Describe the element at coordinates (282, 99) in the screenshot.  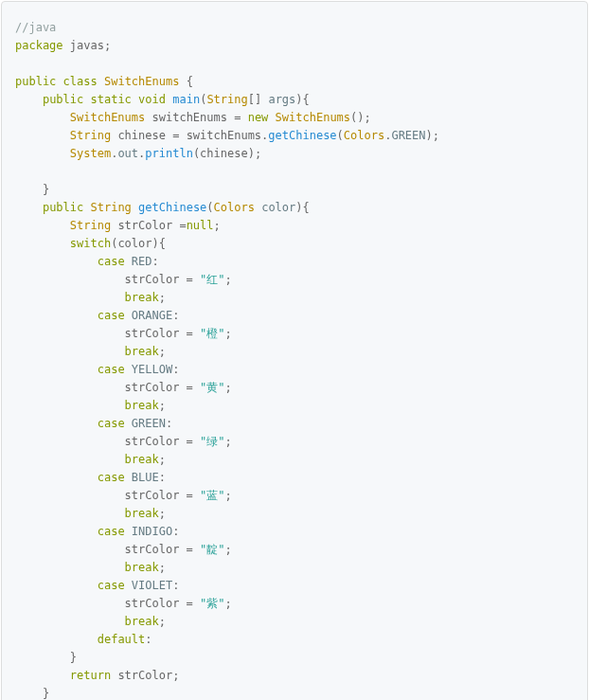
I see `token-ident: args` at that location.